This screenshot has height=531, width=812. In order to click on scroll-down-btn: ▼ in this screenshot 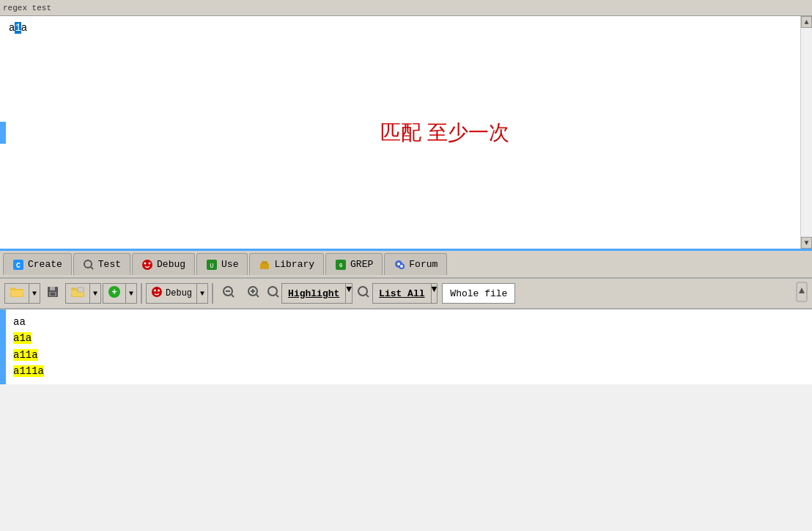, I will do `click(806, 243)`.